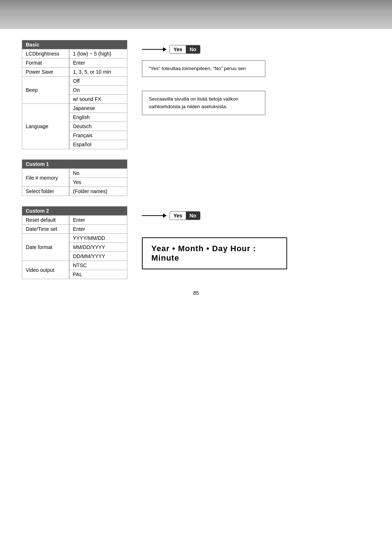 The height and width of the screenshot is (555, 392). Describe the element at coordinates (98, 63) in the screenshot. I see `basic-value-format: Enter` at that location.